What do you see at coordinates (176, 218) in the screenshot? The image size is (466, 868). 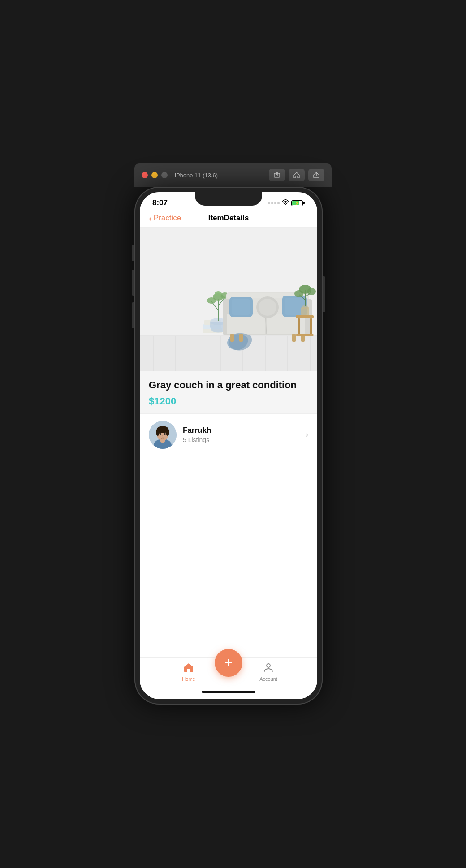 I see `back-button: ‹ Practice` at bounding box center [176, 218].